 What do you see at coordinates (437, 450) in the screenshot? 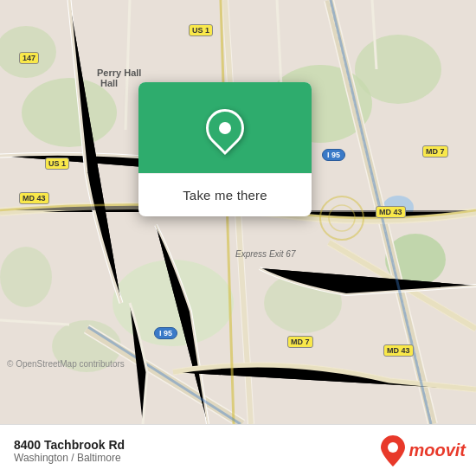
I see `moovit-text: moovit` at bounding box center [437, 450].